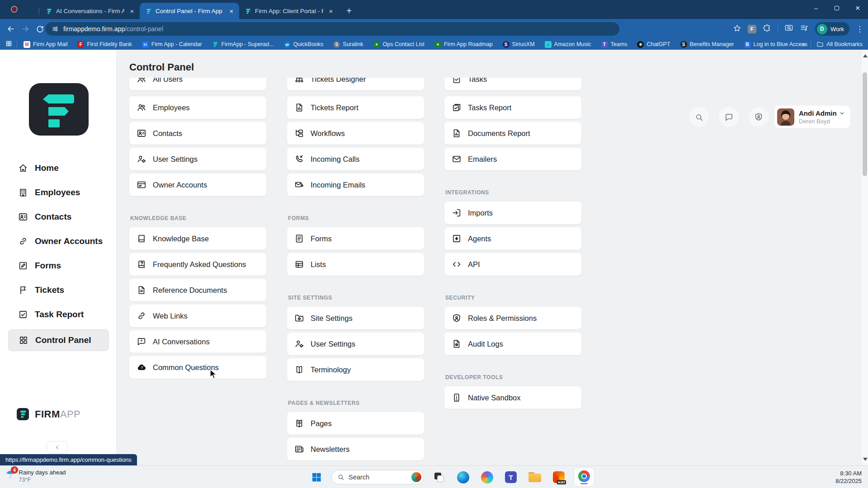 This screenshot has height=488, width=868. I want to click on card-incoming-calls: Incoming Calls, so click(355, 159).